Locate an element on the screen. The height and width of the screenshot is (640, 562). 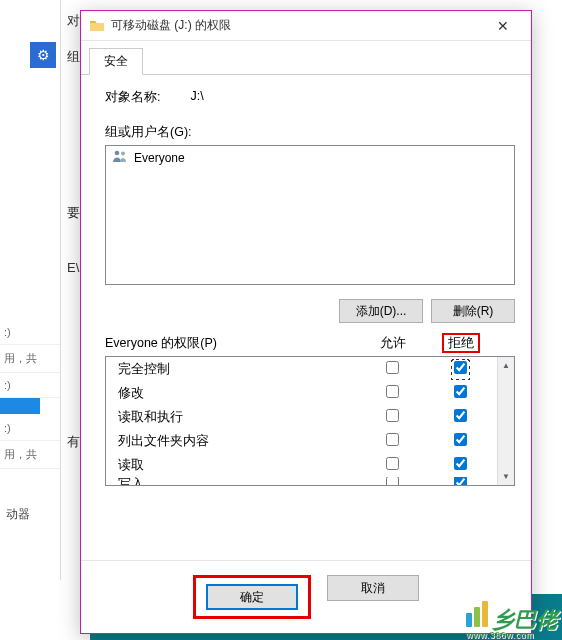
deny-header-highlight: 拒绝 is located at coordinates (461, 343).